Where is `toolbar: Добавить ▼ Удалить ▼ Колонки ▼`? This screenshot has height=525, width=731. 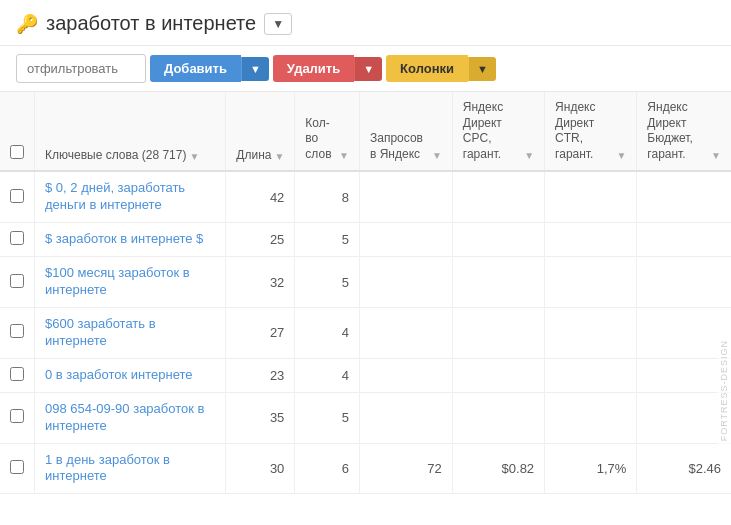 toolbar: Добавить ▼ Удалить ▼ Колонки ▼ is located at coordinates (366, 69).